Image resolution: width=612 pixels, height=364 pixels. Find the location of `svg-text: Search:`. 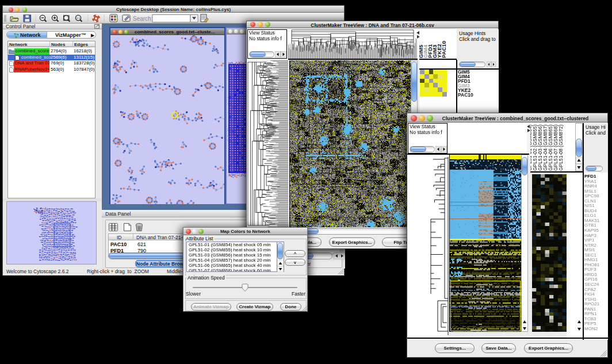

svg-text: Search: is located at coordinates (143, 18).